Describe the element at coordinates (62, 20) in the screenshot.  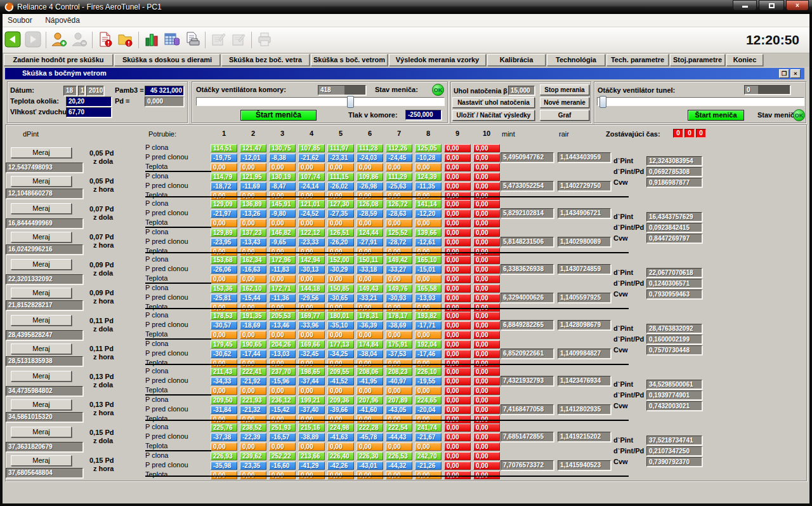
I see `menu-napoveda: Nápověda` at that location.